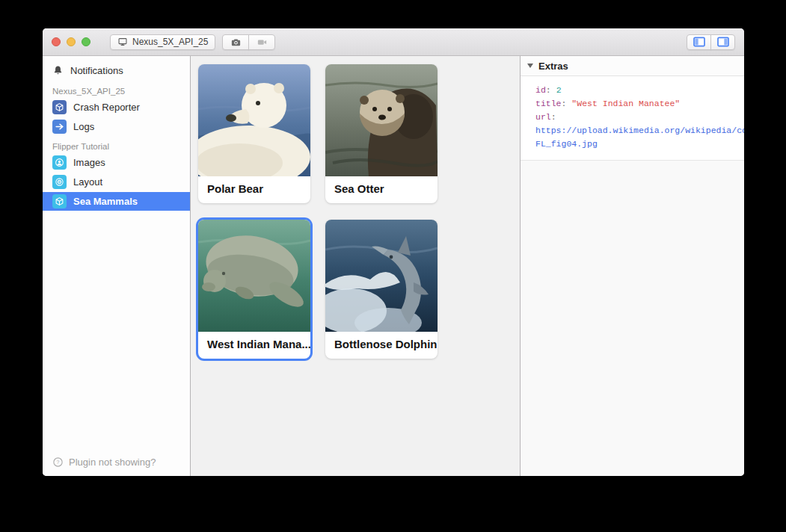  What do you see at coordinates (58, 70) in the screenshot?
I see `bell-icon` at bounding box center [58, 70].